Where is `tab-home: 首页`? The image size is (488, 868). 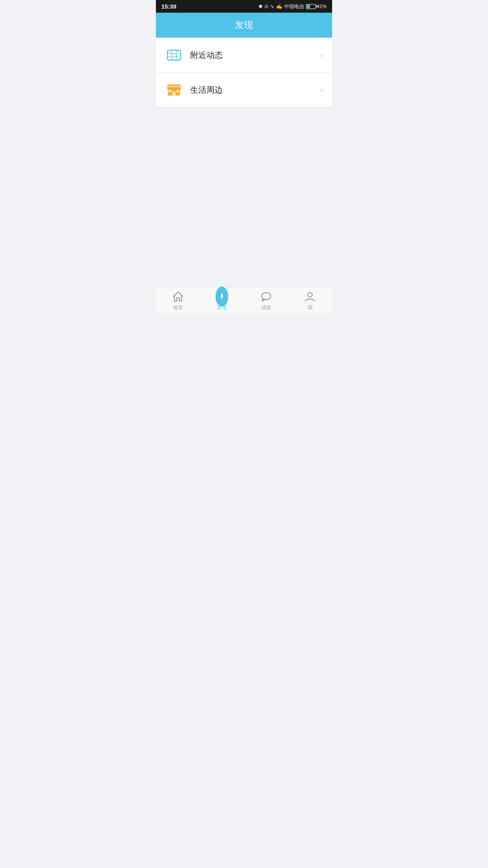 tab-home: 首页 is located at coordinates (178, 301).